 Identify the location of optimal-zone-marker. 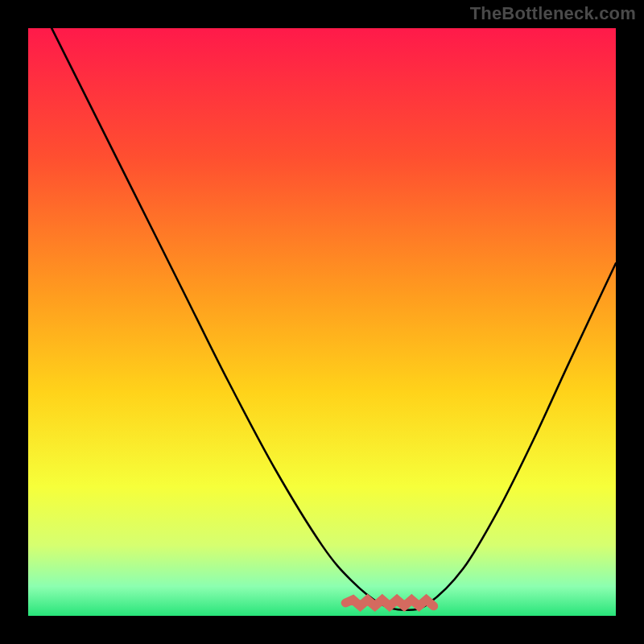
(390, 603).